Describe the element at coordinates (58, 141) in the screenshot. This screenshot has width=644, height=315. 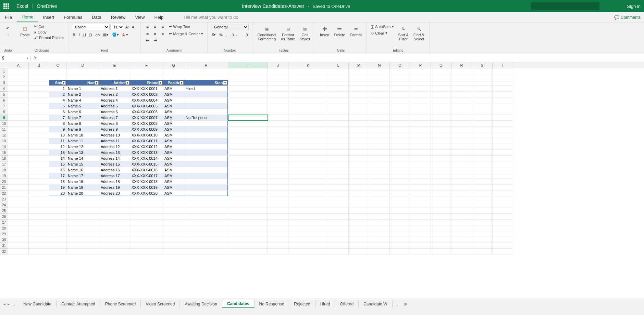
I see `cell: 11` at that location.